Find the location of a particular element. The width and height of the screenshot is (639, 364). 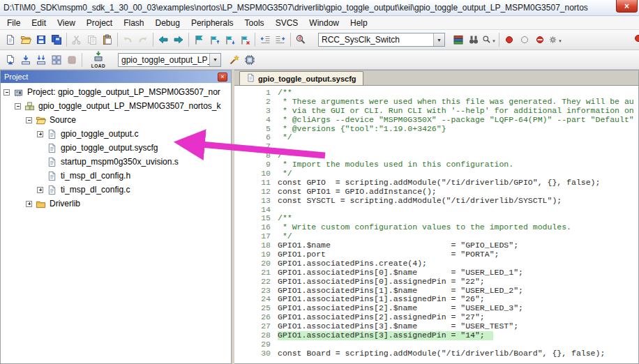

line-number: 30 is located at coordinates (256, 354).